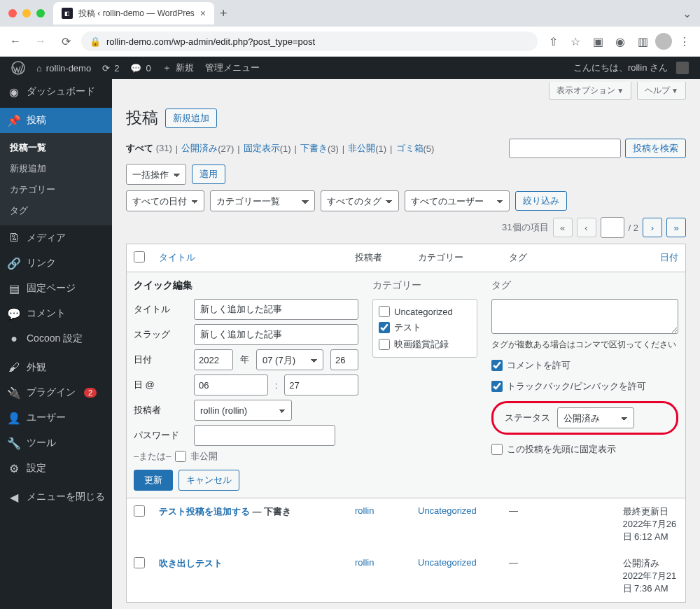  I want to click on sticky-checkbox, so click(497, 449).